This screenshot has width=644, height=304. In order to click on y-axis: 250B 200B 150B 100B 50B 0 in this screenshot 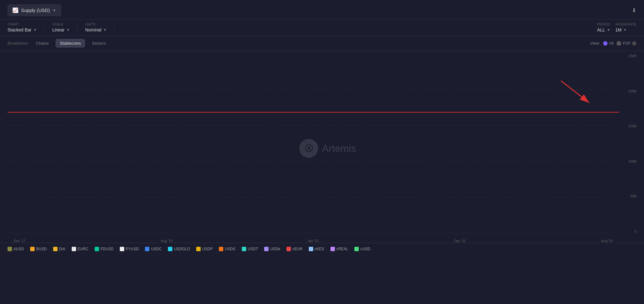, I will do `click(629, 144)`.